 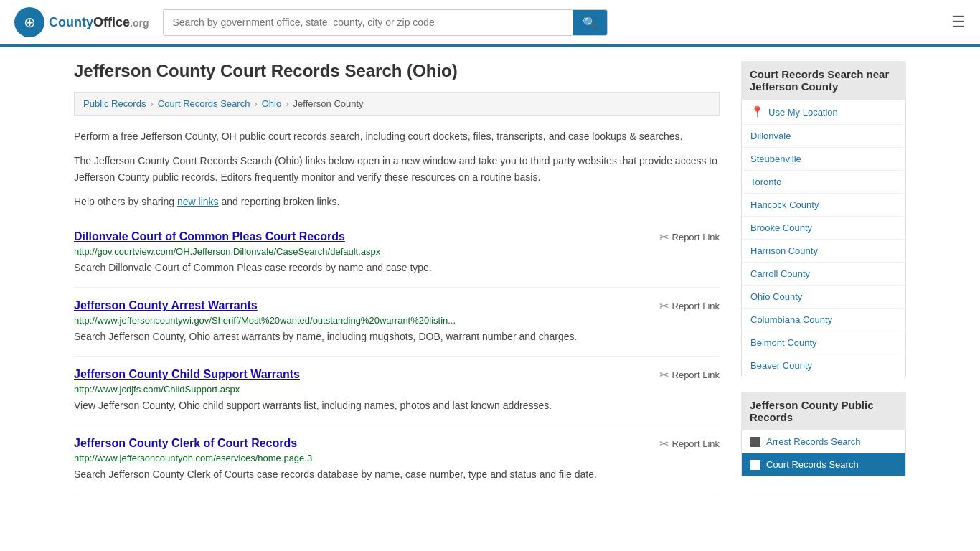 What do you see at coordinates (99, 23) in the screenshot?
I see `logo-text: CountyOffice.org` at bounding box center [99, 23].